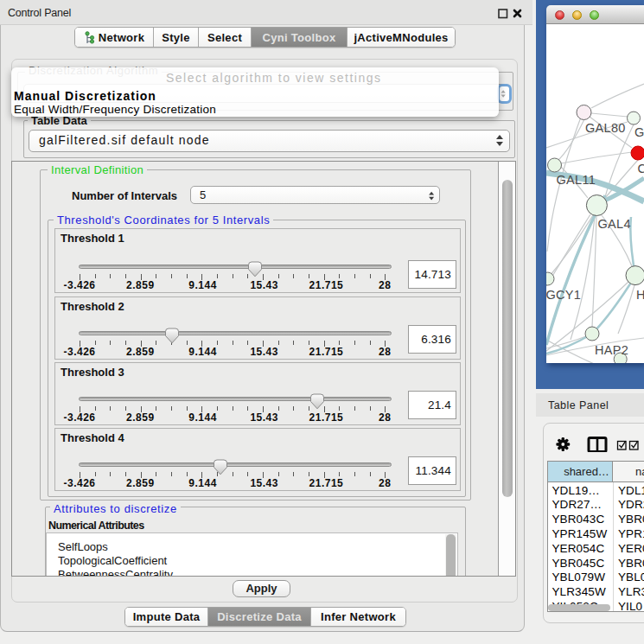  What do you see at coordinates (615, 224) in the screenshot?
I see `svg-text: GAL4` at bounding box center [615, 224].